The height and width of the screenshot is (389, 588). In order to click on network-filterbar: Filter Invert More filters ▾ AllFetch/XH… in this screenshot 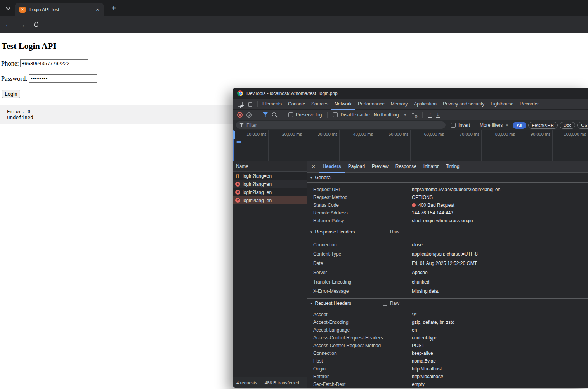, I will do `click(411, 125)`.